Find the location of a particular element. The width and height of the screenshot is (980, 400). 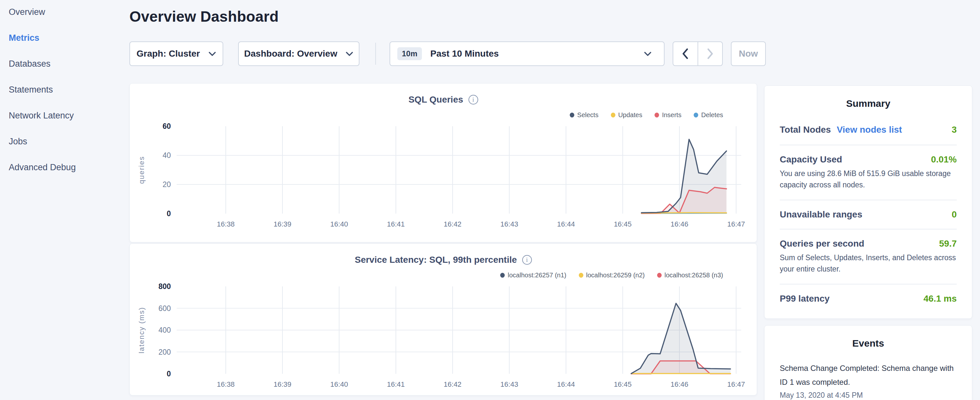

summary-row-total-nodes: Total Nodes View nodes list 3 is located at coordinates (868, 127).